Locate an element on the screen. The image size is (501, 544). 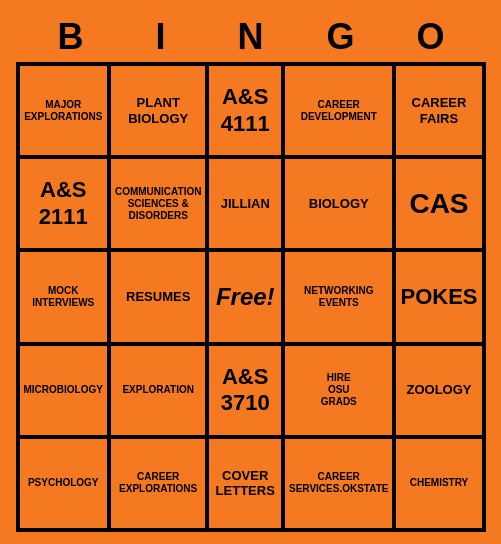
header-letter: O is located at coordinates (431, 37).